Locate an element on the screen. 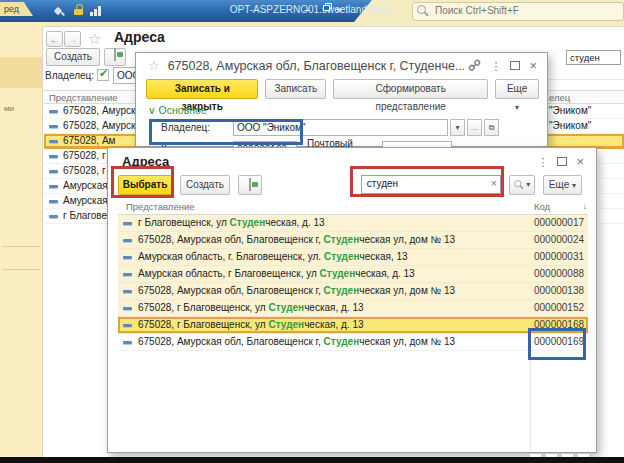 Image resolution: width=624 pixels, height=463 pixels. search-options-button: ▾ is located at coordinates (522, 185).